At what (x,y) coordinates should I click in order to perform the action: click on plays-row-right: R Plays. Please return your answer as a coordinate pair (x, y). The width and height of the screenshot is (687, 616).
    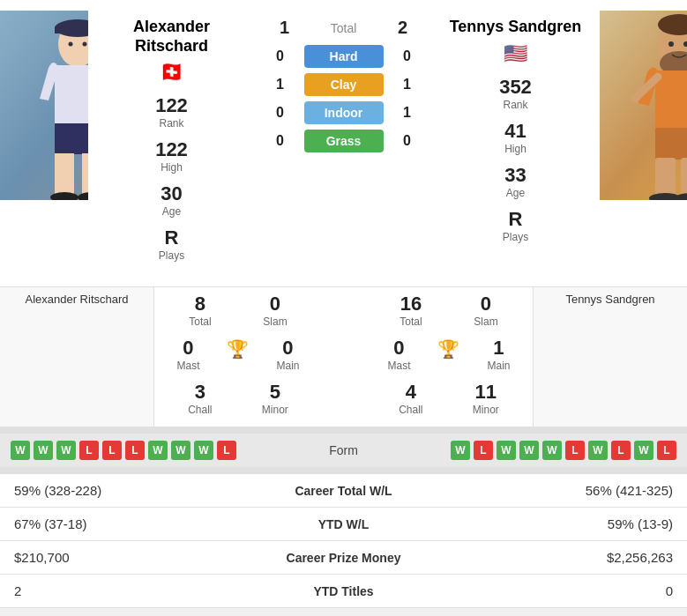
    Looking at the image, I should click on (516, 226).